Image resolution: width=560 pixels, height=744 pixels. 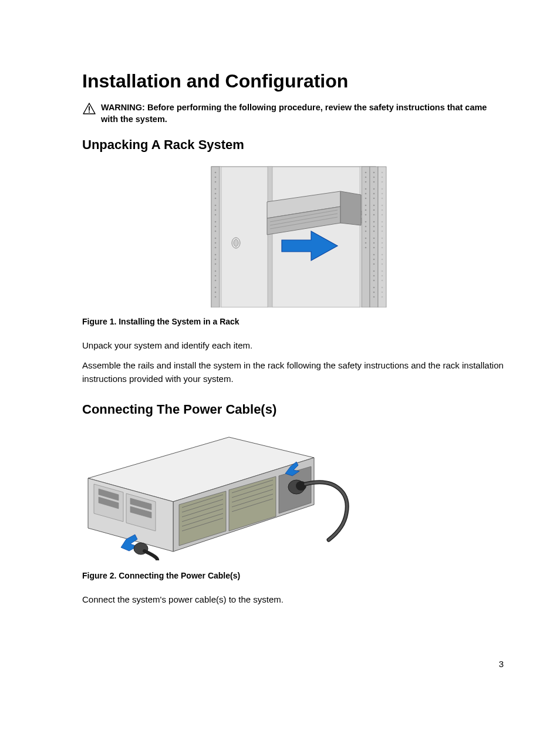 What do you see at coordinates (294, 410) in the screenshot?
I see `section-heading-power: Connecting The Power Cable(s)` at bounding box center [294, 410].